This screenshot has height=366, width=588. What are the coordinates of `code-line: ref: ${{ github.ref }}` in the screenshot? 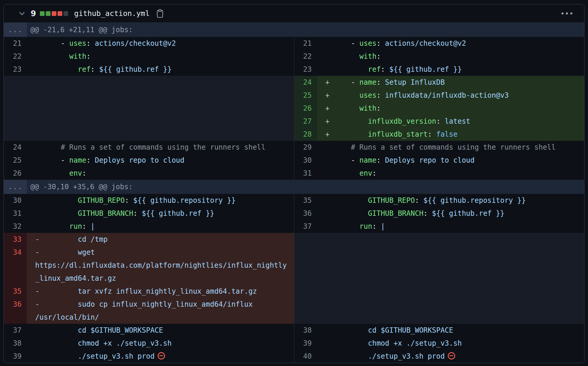 It's located at (161, 69).